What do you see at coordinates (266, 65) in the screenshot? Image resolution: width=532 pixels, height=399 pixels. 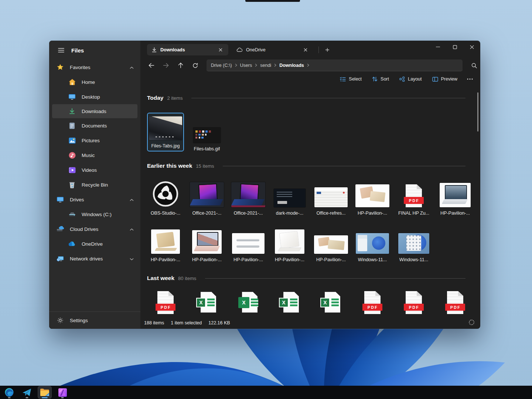 I see `breadcrumb-item: sendi` at bounding box center [266, 65].